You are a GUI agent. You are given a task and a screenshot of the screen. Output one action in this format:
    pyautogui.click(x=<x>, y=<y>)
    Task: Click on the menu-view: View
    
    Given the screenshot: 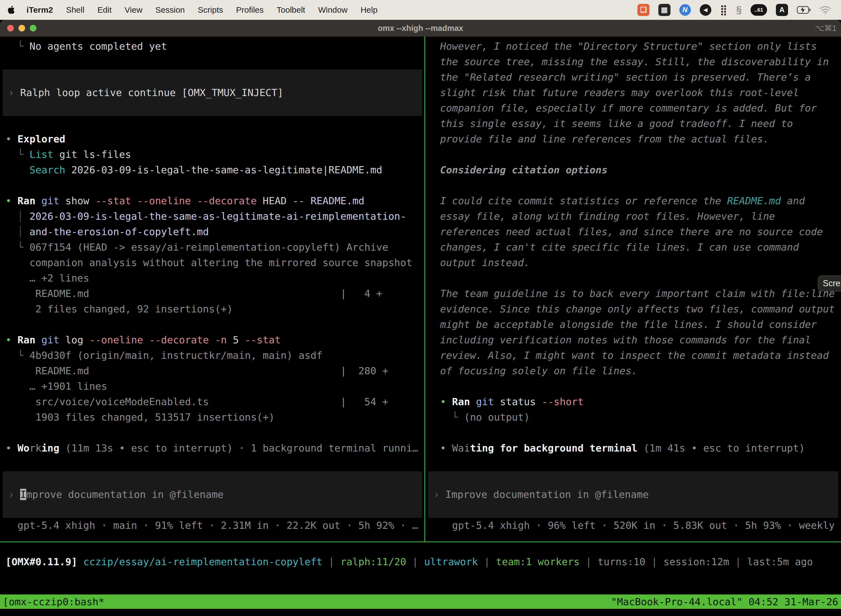 What is the action you would take?
    pyautogui.click(x=133, y=10)
    